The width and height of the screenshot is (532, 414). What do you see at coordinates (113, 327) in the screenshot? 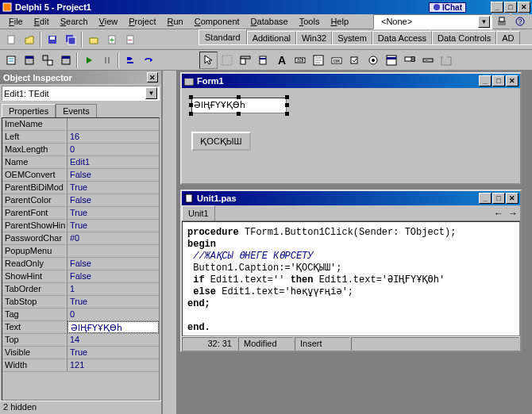
I see `prop-value: ӘІҢҒҮҰҚӨһ` at bounding box center [113, 327].